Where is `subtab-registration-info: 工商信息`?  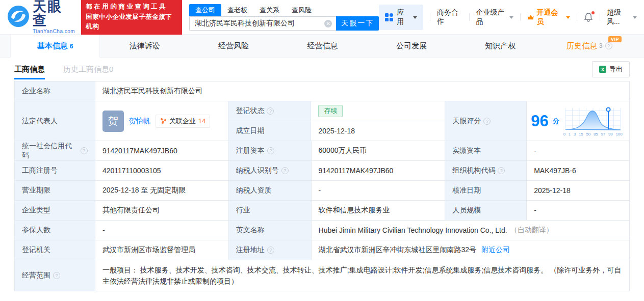 subtab-registration-info: 工商信息 is located at coordinates (30, 72).